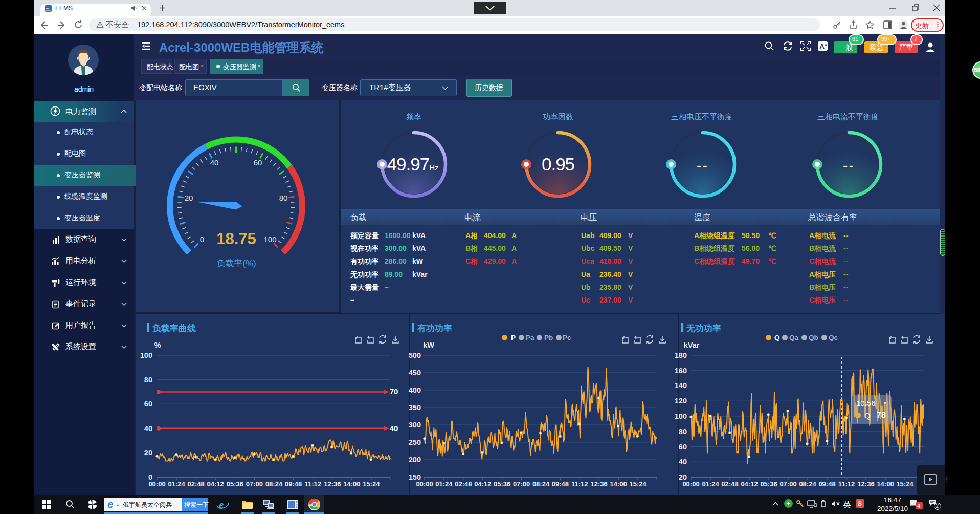 The height and width of the screenshot is (514, 980). Describe the element at coordinates (749, 484) in the screenshot. I see `svg-text: 04:12` at that location.